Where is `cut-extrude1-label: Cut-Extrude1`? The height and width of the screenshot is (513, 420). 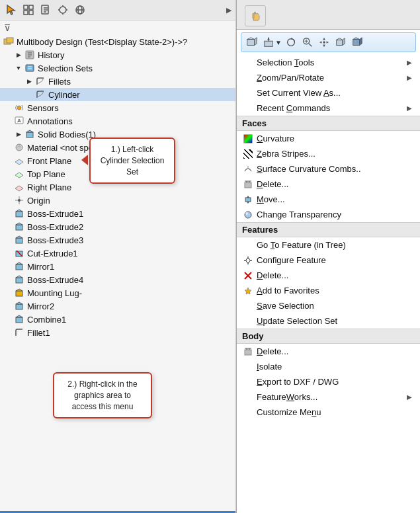 cut-extrude1-label: Cut-Extrude1 is located at coordinates (53, 254).